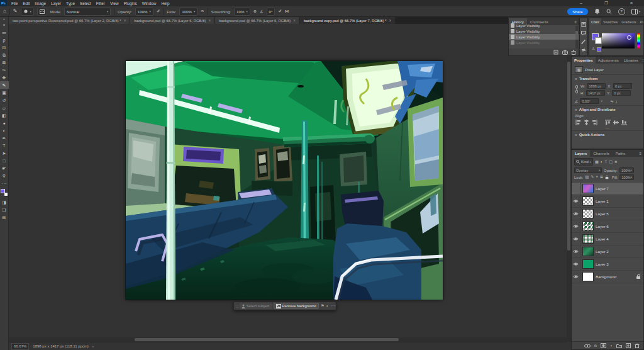 Image resolution: width=644 pixels, height=350 pixels. I want to click on link-layers-icon, so click(587, 346).